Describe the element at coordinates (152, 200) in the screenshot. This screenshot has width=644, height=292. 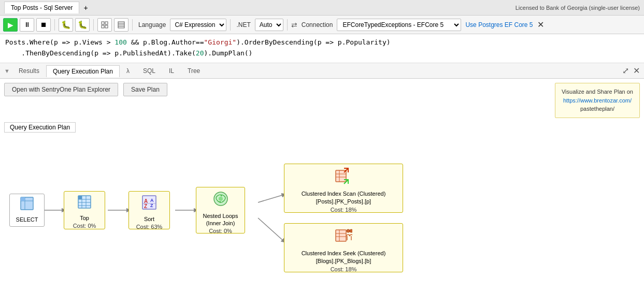
I see `svg-text: A` at that location.